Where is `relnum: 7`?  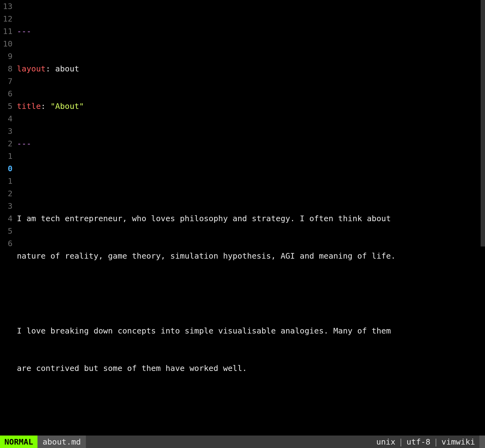
relnum: 7 is located at coordinates (6, 81).